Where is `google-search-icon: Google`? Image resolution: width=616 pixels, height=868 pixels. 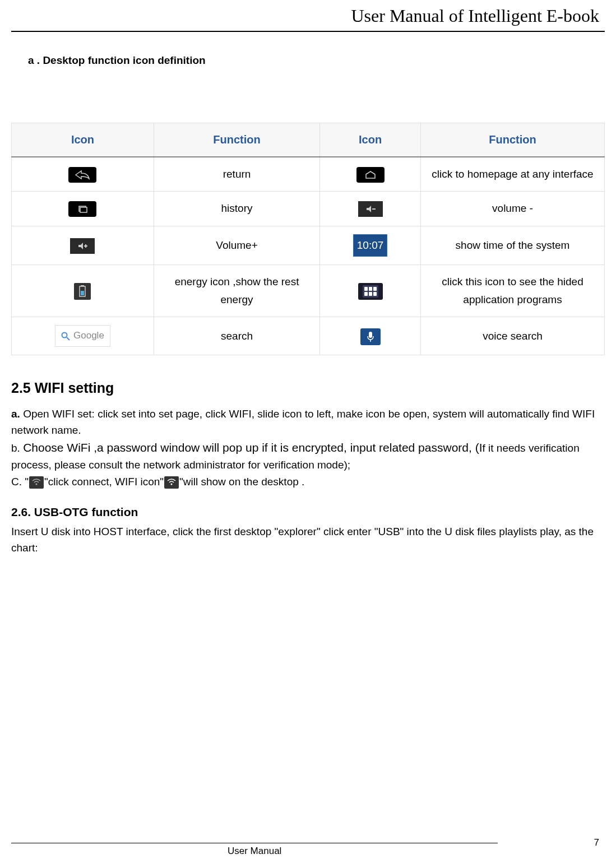
google-search-icon: Google is located at coordinates (83, 336).